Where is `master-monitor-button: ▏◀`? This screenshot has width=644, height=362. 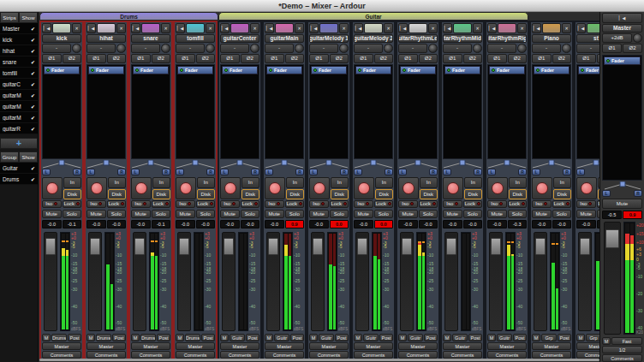 master-monitor-button: ▏◀ is located at coordinates (622, 18).